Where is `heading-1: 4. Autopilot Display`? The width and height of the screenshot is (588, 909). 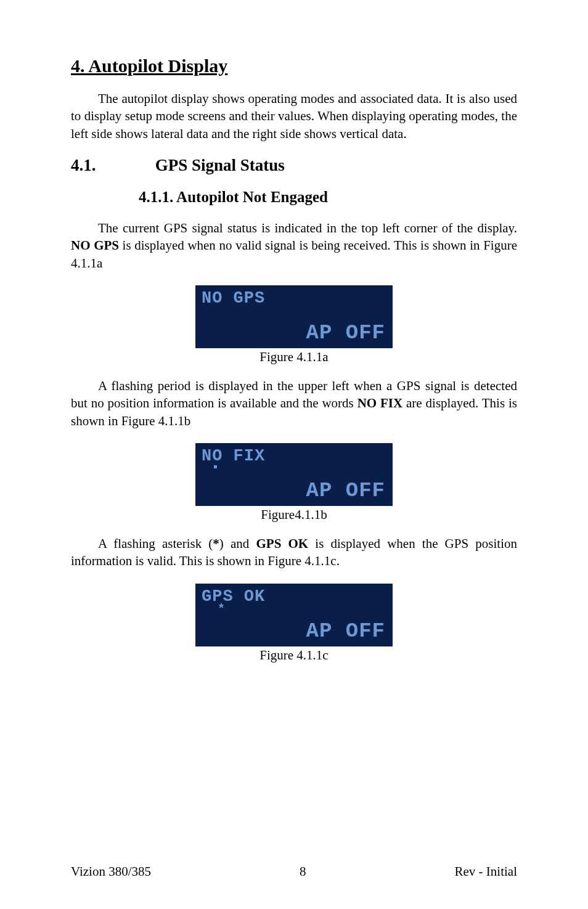
heading-1: 4. Autopilot Display is located at coordinates (294, 66).